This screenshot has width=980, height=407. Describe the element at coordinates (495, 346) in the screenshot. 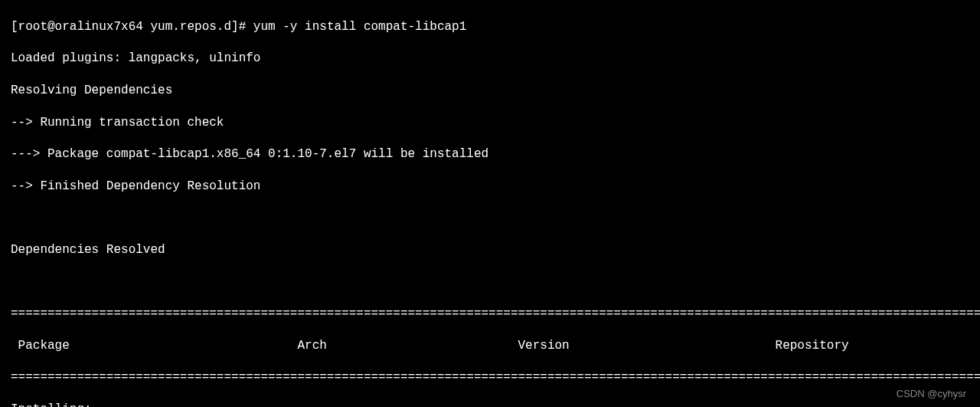

I see `table-header: Package Arch Version Repository Size` at that location.